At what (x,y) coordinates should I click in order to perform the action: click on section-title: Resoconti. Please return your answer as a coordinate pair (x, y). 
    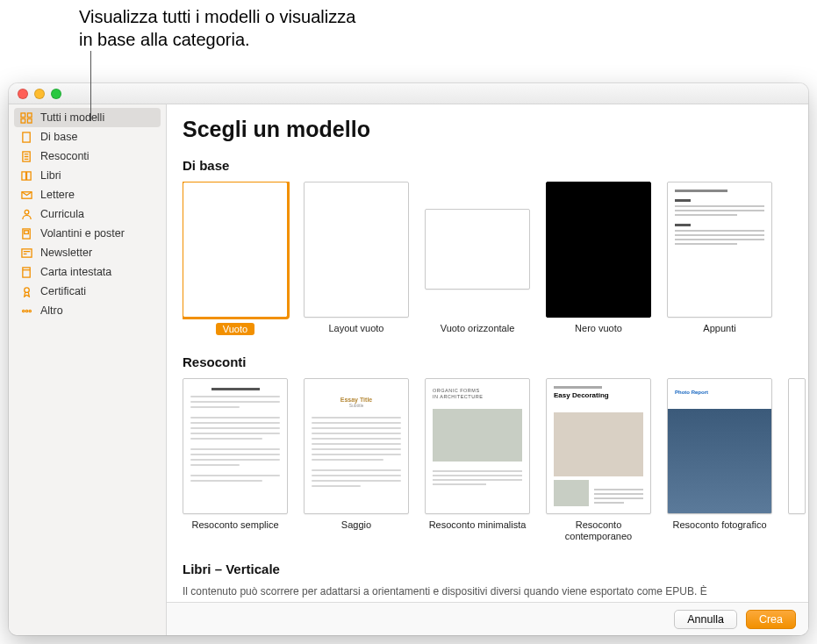
    Looking at the image, I should click on (495, 361).